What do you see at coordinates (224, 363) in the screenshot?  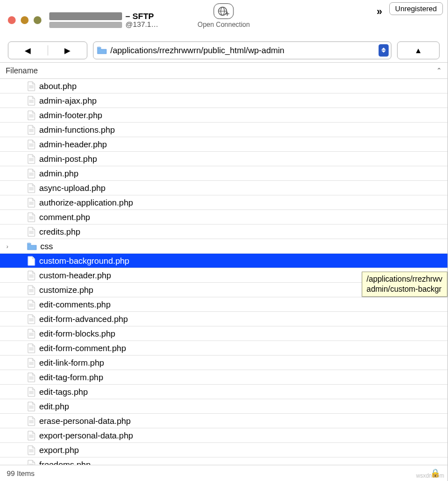 I see `list-item: edit-link-form.php` at bounding box center [224, 363].